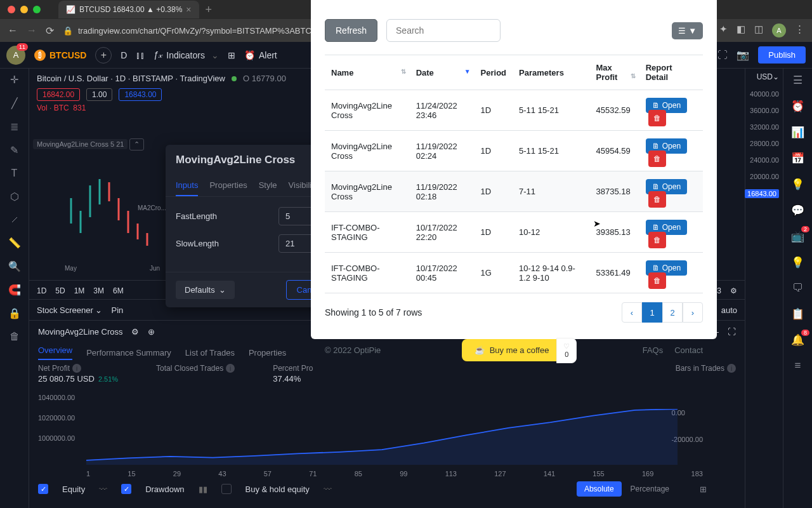 This screenshot has width=812, height=508. Describe the element at coordinates (135, 331) in the screenshot. I see `strategy-settings-icon: ⚙` at that location.